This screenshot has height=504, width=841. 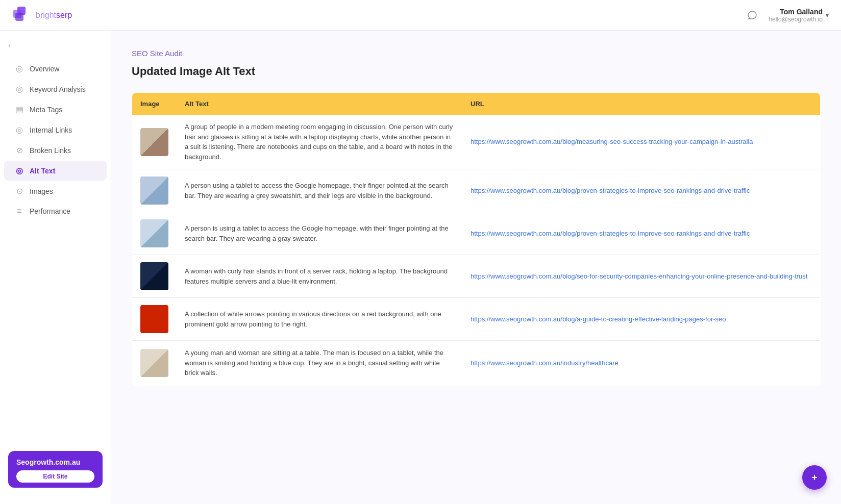 I want to click on table-row: A young man and woman are sitting at a t…, so click(x=477, y=363).